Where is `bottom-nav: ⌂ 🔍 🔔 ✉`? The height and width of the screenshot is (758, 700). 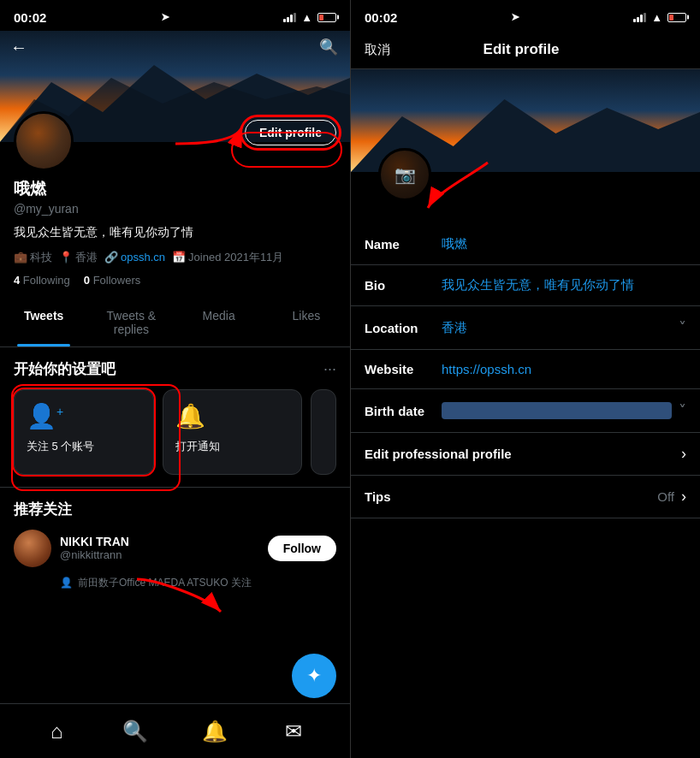 bottom-nav: ⌂ 🔍 🔔 ✉ is located at coordinates (175, 731).